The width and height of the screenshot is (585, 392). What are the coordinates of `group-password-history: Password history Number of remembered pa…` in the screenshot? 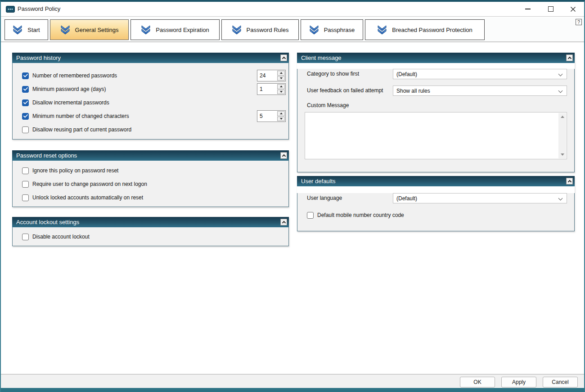 It's located at (150, 96).